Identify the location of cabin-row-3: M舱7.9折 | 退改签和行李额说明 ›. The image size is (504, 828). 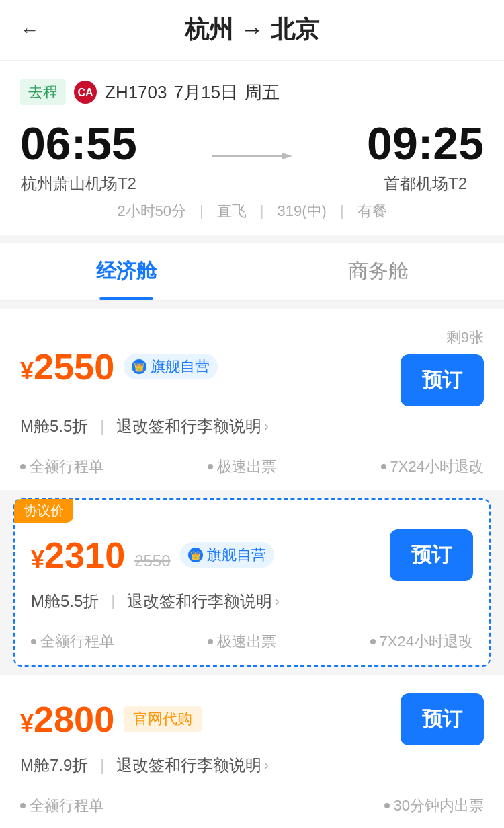
(252, 765).